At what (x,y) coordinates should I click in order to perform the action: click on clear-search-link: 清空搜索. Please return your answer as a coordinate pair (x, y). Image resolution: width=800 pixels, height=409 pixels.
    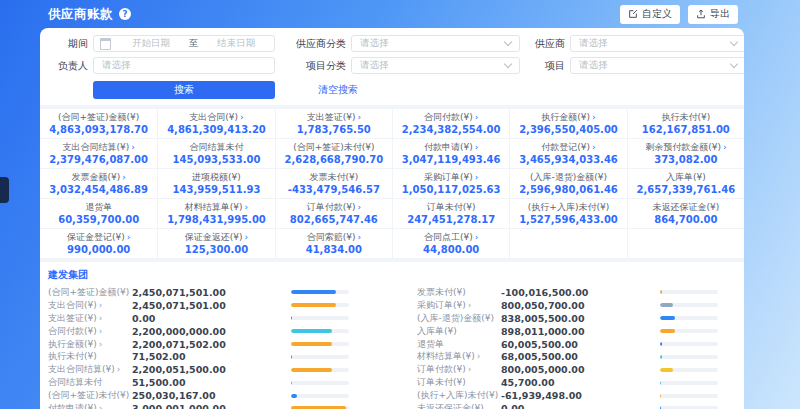
    Looking at the image, I should click on (338, 90).